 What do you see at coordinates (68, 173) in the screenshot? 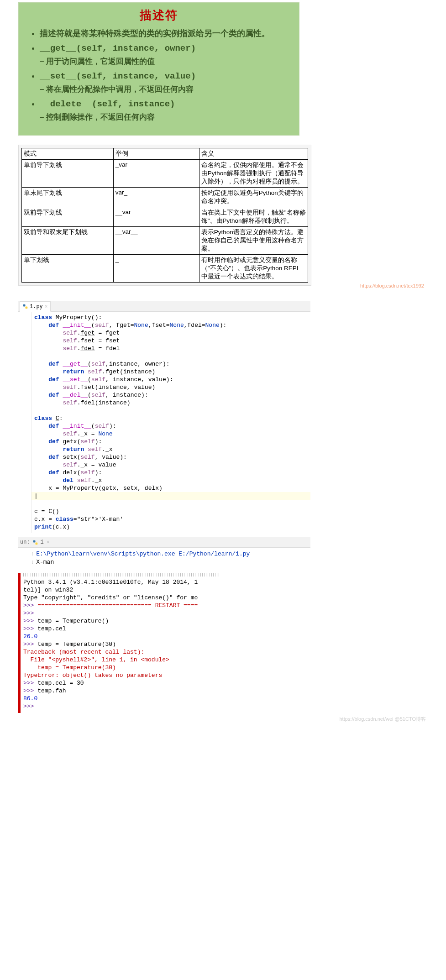
I see `table-cell: 单前导下划线` at bounding box center [68, 173].